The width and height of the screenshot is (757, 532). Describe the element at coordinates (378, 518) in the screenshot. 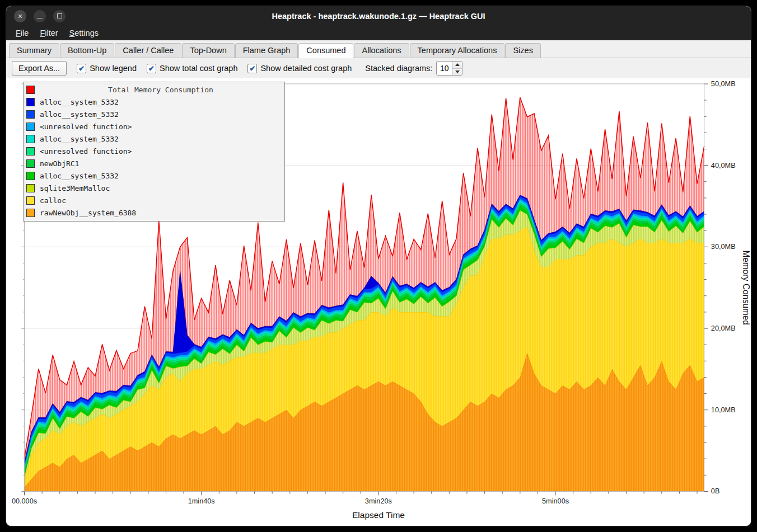

I see `x-axis-title: Elapsed Time` at that location.